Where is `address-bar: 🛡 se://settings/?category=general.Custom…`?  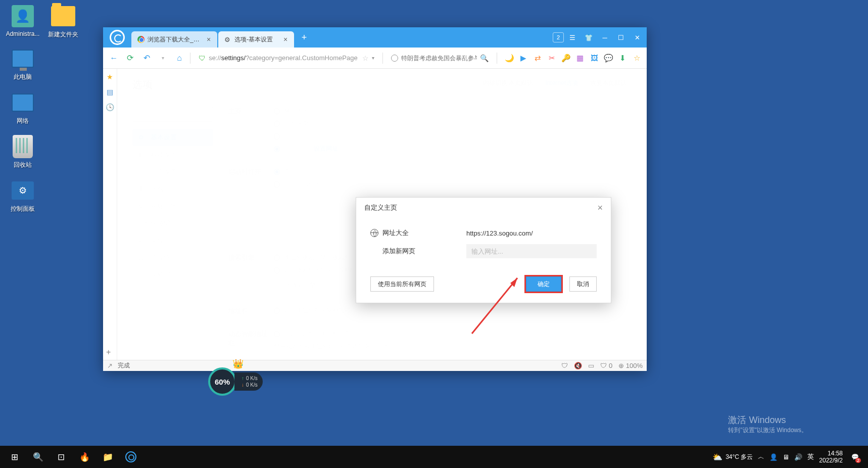
address-bar: 🛡 se://settings/?category=general.Custom… is located at coordinates (286, 58).